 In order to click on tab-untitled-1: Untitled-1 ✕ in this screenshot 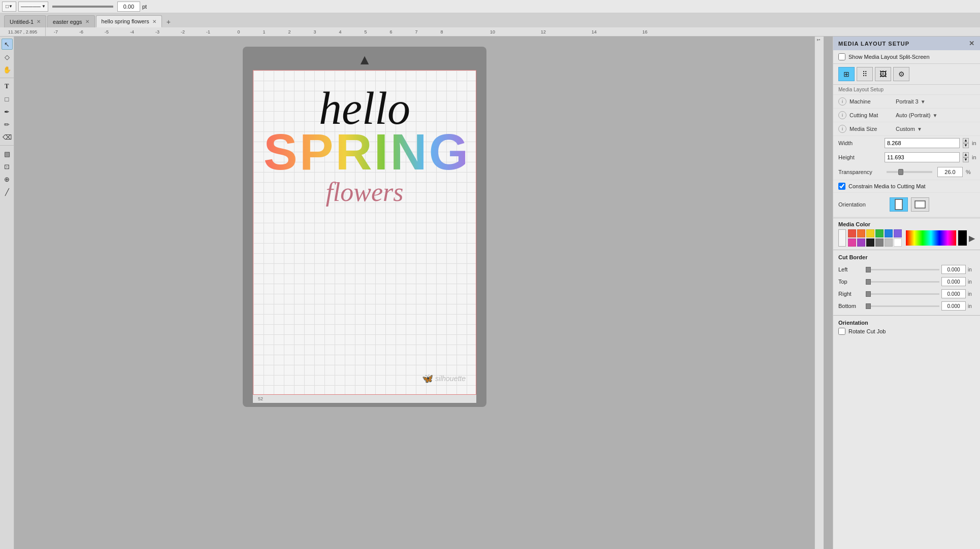, I will do `click(25, 21)`.